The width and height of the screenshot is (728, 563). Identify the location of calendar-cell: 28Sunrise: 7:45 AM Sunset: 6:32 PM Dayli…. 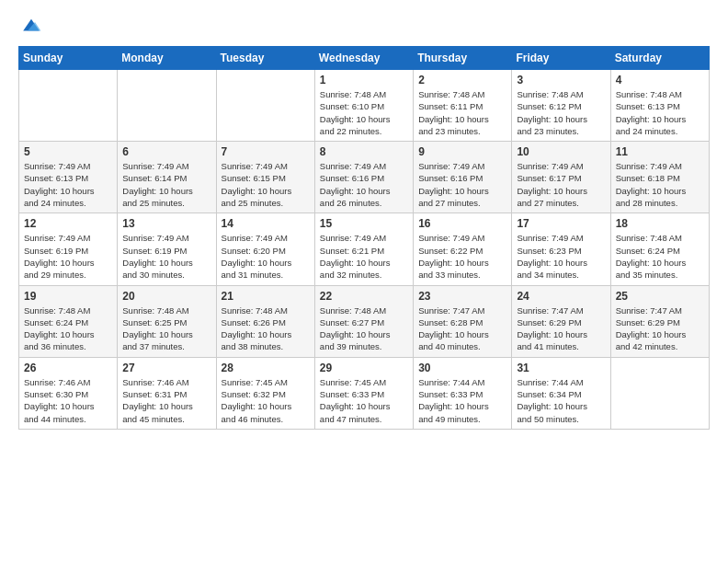
(265, 393).